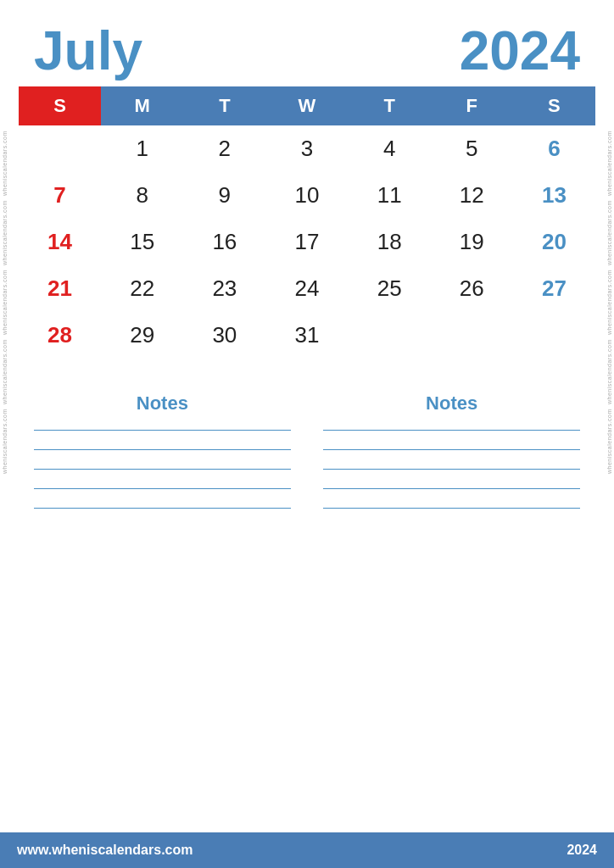 This screenshot has height=868, width=614. Describe the element at coordinates (142, 336) in the screenshot. I see `day-29: 29` at that location.